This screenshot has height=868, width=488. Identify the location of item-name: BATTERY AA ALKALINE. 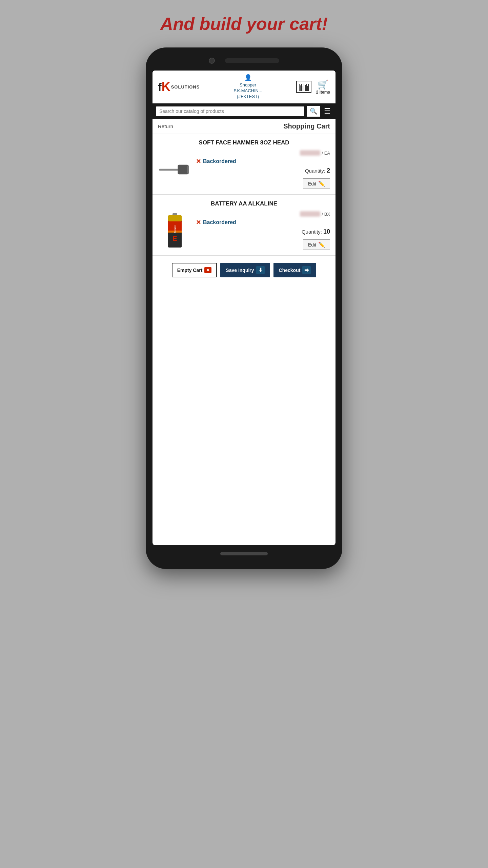
(244, 204).